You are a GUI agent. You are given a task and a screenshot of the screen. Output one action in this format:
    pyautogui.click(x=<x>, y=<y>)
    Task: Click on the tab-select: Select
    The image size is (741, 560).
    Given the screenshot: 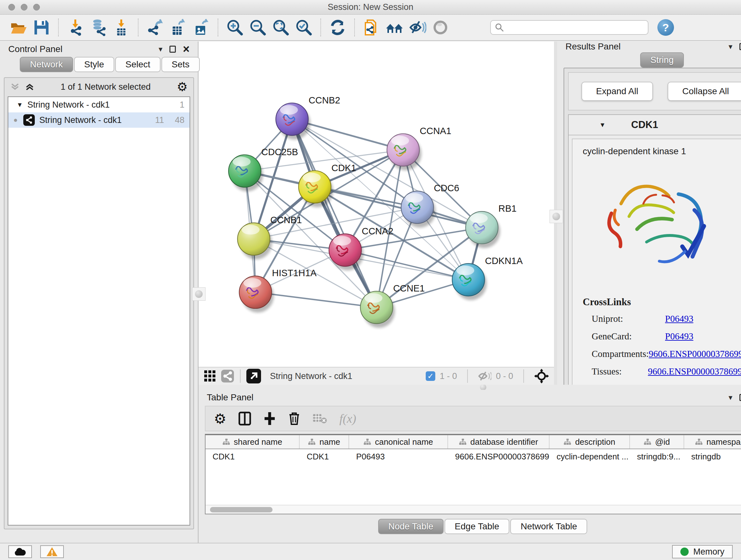 What is the action you would take?
    pyautogui.click(x=138, y=64)
    